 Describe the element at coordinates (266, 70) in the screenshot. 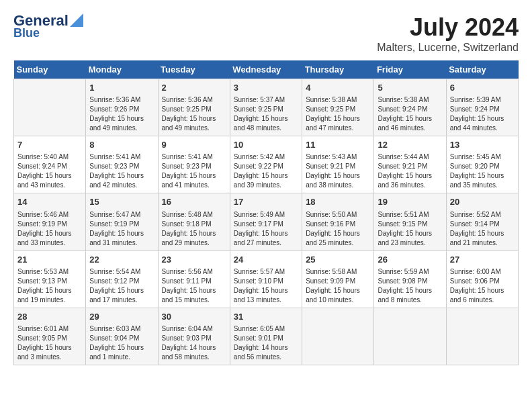

I see `calendar-header: SundayMondayTuesdayWednesdayThursdayFrid…` at that location.